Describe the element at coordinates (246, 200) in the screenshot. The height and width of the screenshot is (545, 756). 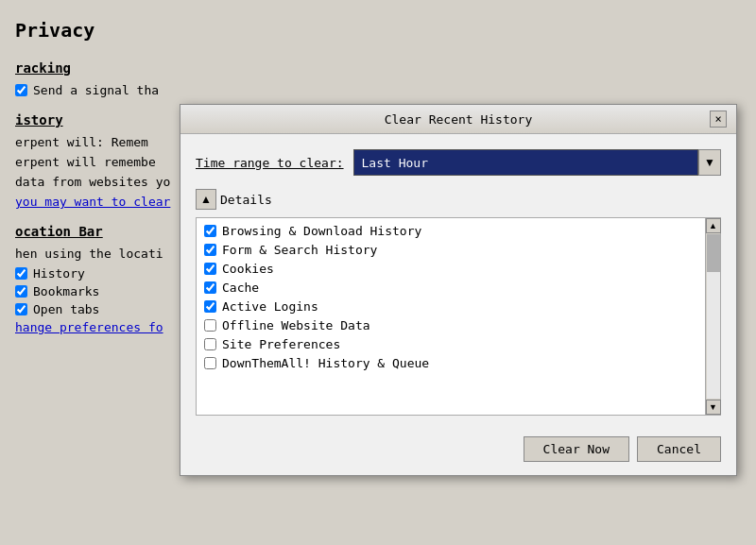
I see `details-label: Details` at that location.